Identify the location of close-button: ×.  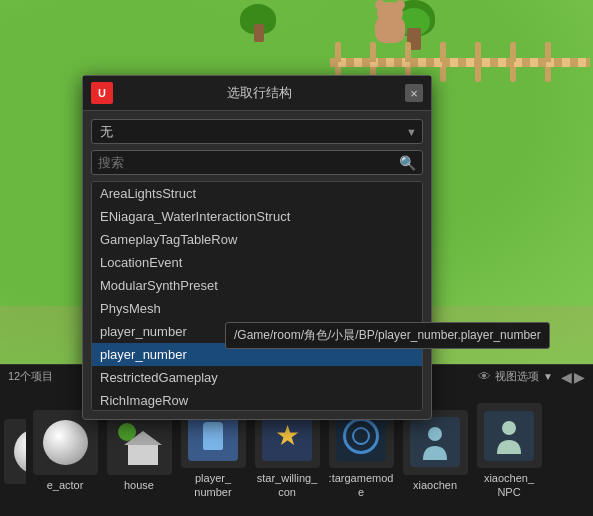
(414, 93).